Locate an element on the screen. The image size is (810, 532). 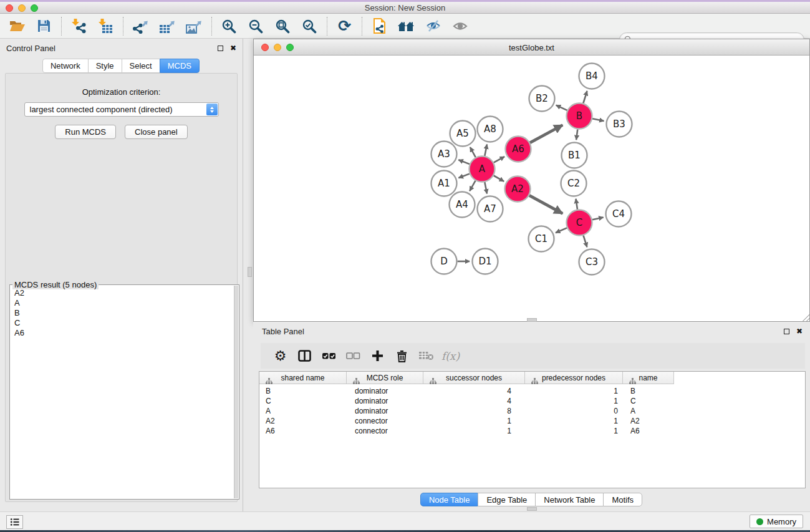
graph-edge-A-A2 is located at coordinates (499, 178).